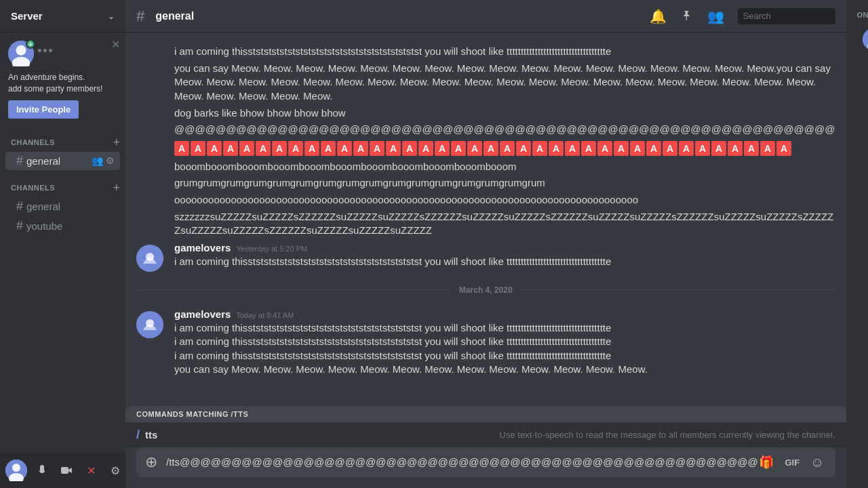  Describe the element at coordinates (62, 470) in the screenshot. I see `user-panel: ✕ ⚙` at that location.